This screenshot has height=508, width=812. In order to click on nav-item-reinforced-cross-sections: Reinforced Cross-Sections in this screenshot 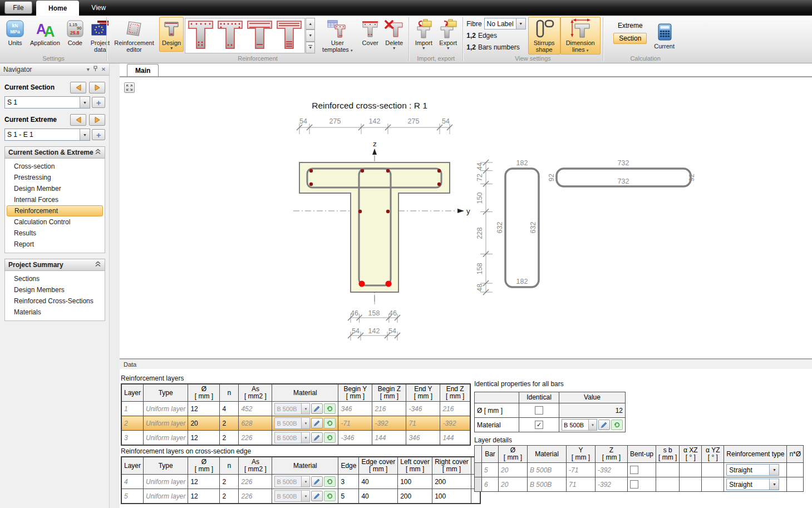, I will do `click(55, 301)`.